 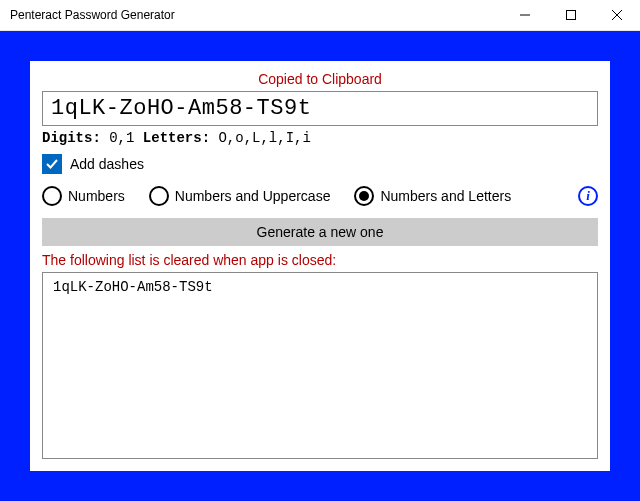 What do you see at coordinates (96, 196) in the screenshot?
I see `radio-numbers-label: Numbers` at bounding box center [96, 196].